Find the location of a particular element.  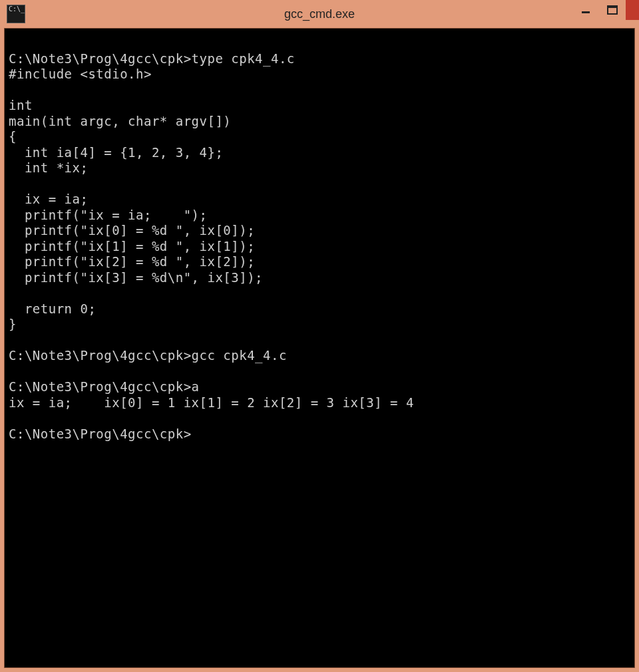

maximize-button is located at coordinates (612, 10).